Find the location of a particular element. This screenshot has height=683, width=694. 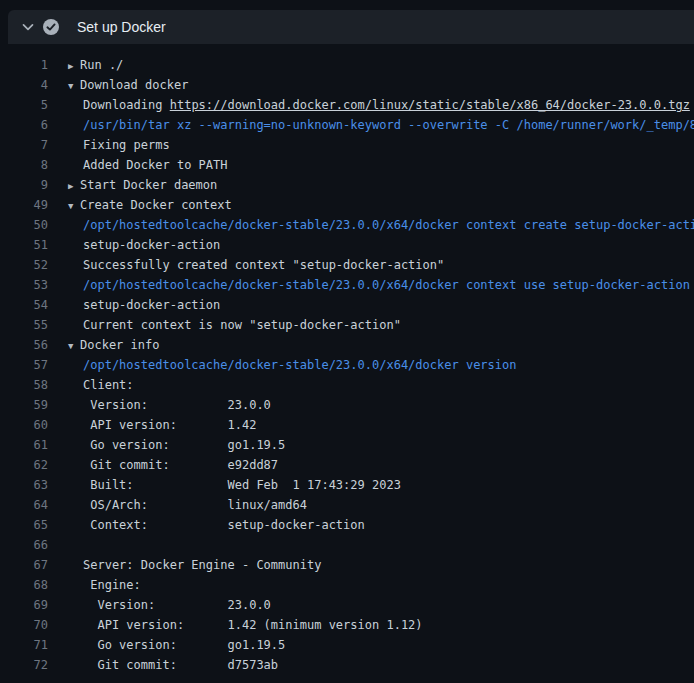

log-line: 7Fixing perms is located at coordinates (347, 145).